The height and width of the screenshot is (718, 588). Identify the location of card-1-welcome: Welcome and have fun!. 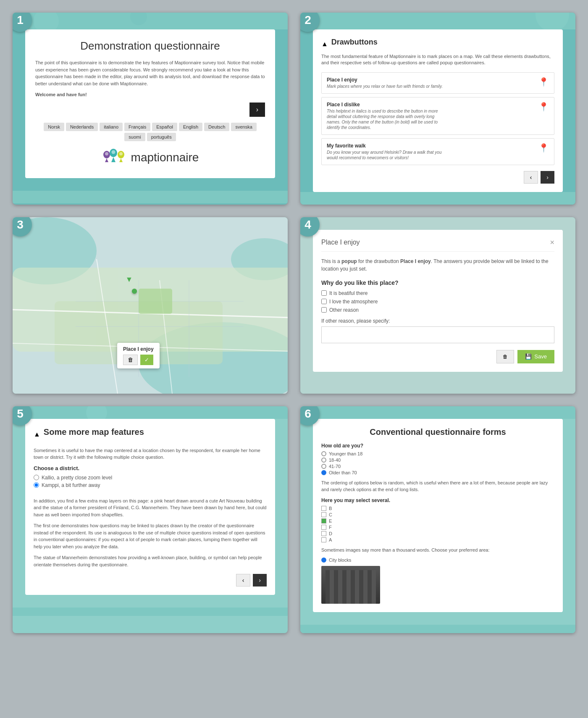
(150, 95).